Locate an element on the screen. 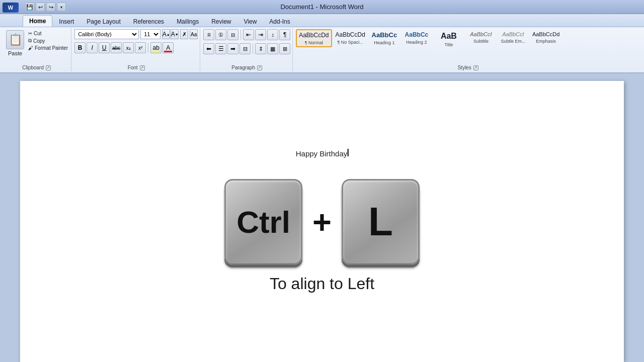  paragraph-group-content: ≡ ① ⊟ ⇤ ⇥ ↕ ¶ ⬅ ☰ ➡ ⊟ is located at coordinates (247, 46).